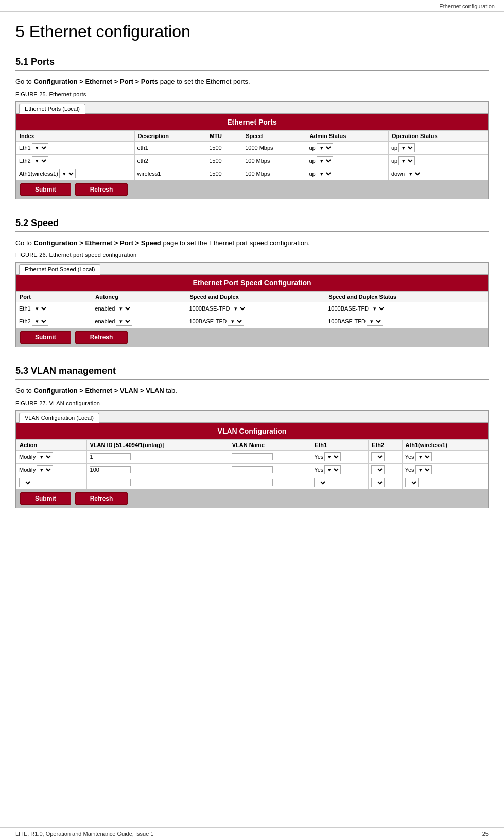 This screenshot has width=504, height=840. What do you see at coordinates (26, 483) in the screenshot?
I see `action-select` at bounding box center [26, 483].